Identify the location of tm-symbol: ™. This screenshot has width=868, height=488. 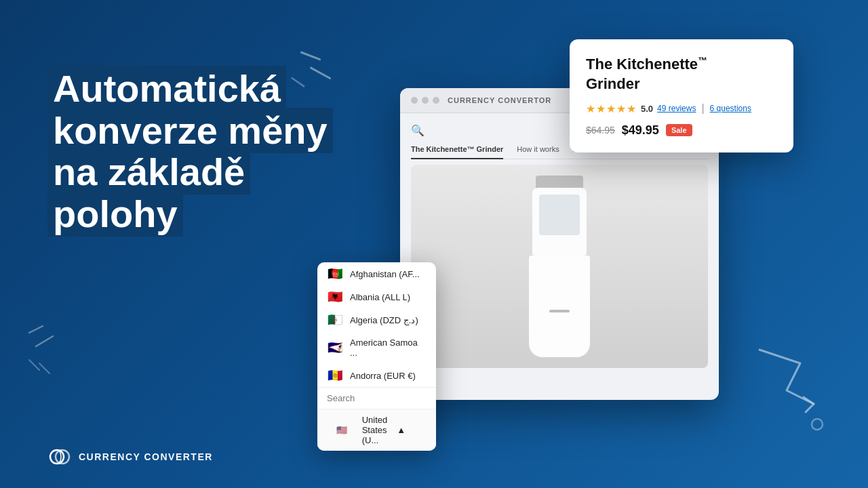
(703, 60).